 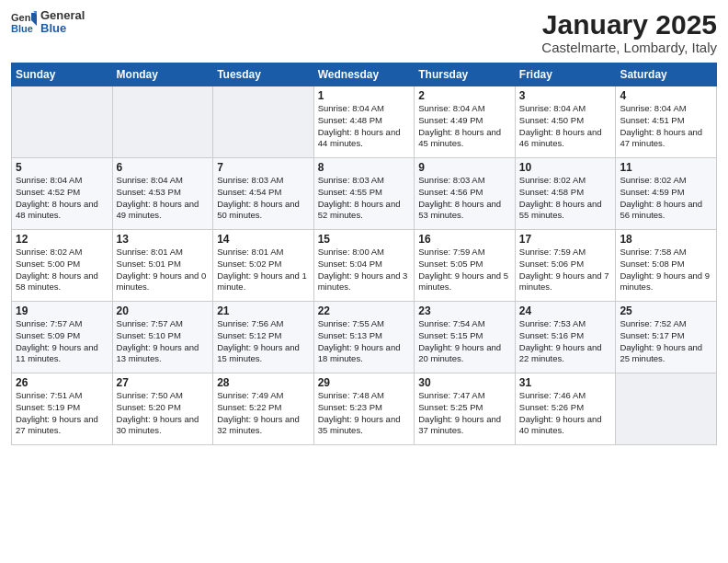 I want to click on day-info: Sunrise: 7:59 AMSunset: 5:06 PMDaylight:…, so click(x=566, y=270).